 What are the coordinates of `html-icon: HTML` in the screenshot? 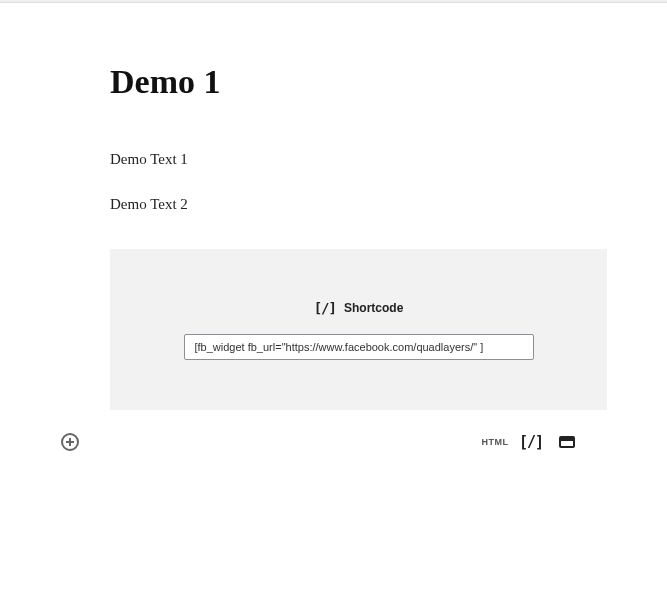 It's located at (496, 442).